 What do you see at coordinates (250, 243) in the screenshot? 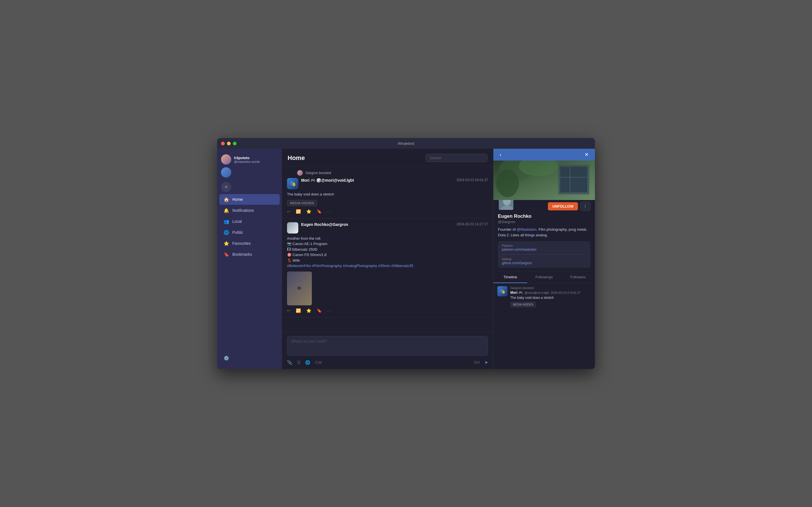
I see `sidebar-item-favourites: ⭐ Favourites` at bounding box center [250, 243].